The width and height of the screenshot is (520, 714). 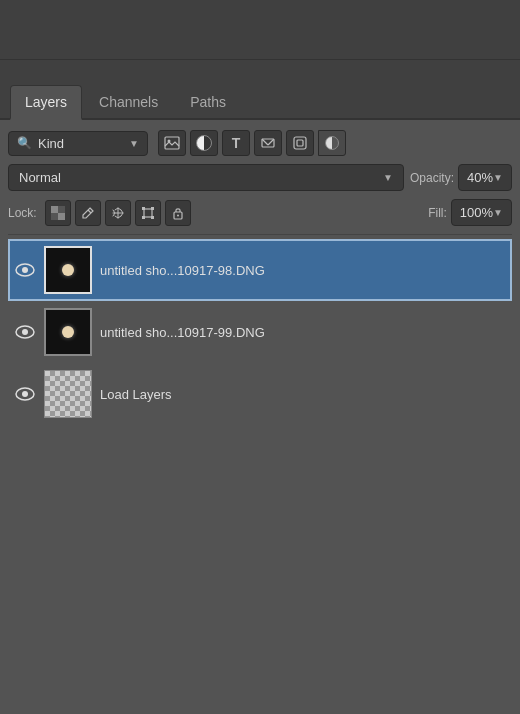 What do you see at coordinates (204, 143) in the screenshot?
I see `half-circle-icon` at bounding box center [204, 143].